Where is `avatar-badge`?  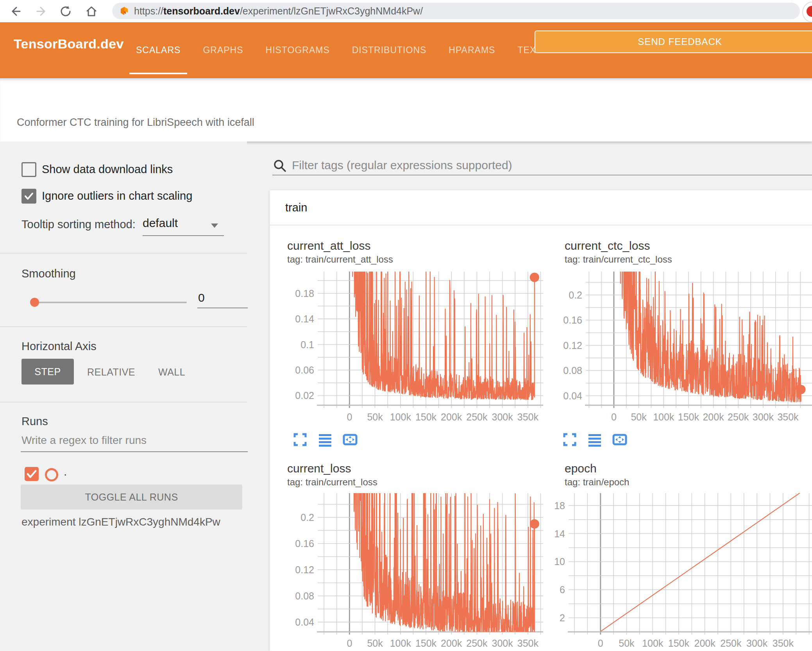 avatar-badge is located at coordinates (809, 11).